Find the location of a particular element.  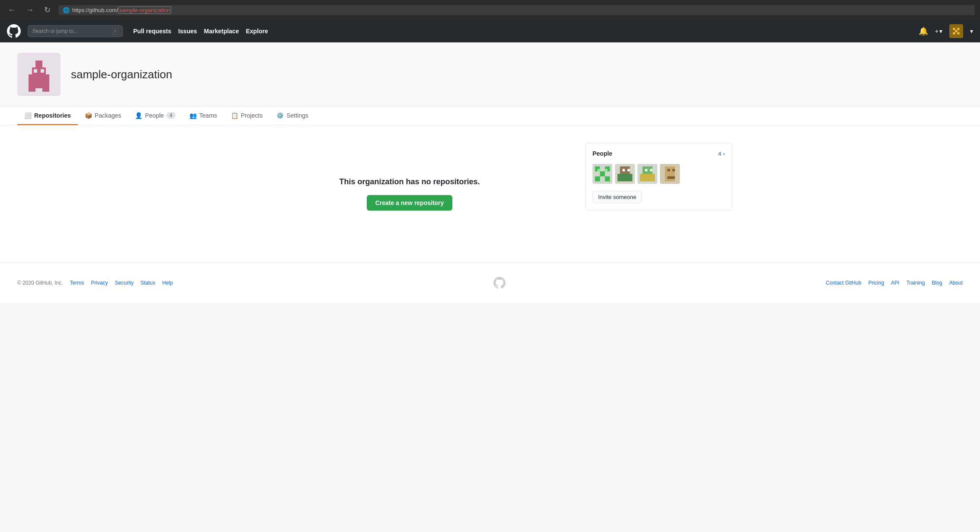

tab-projects-label: Projects is located at coordinates (252, 115).